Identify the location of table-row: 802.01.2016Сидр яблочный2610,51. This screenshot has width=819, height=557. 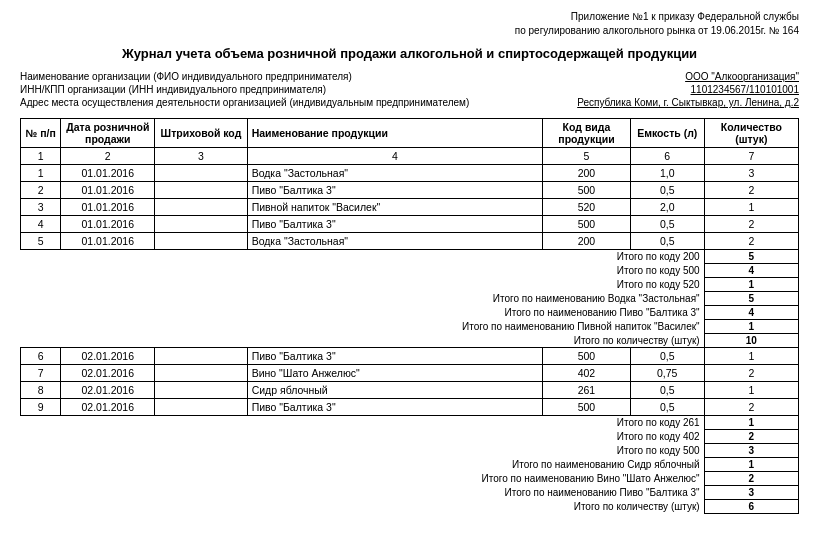
(410, 390).